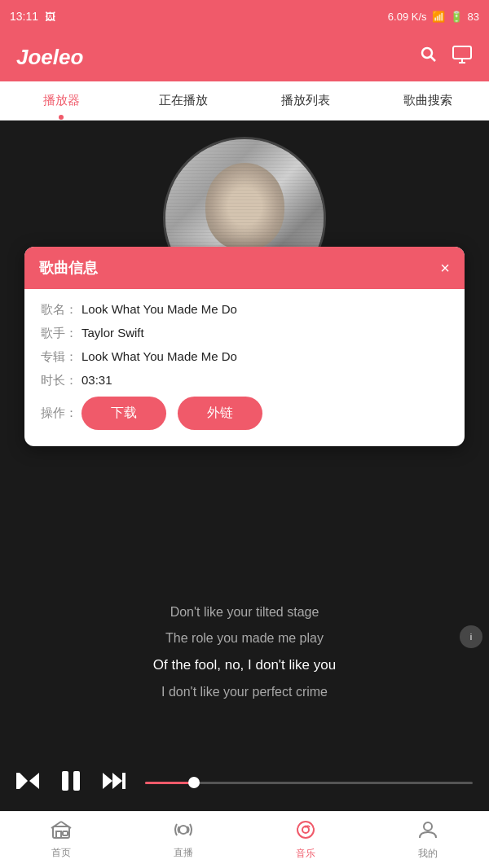 This screenshot has height=868, width=489. I want to click on lyrics-area: Don't like your tilted stage The role yo…, so click(244, 652).